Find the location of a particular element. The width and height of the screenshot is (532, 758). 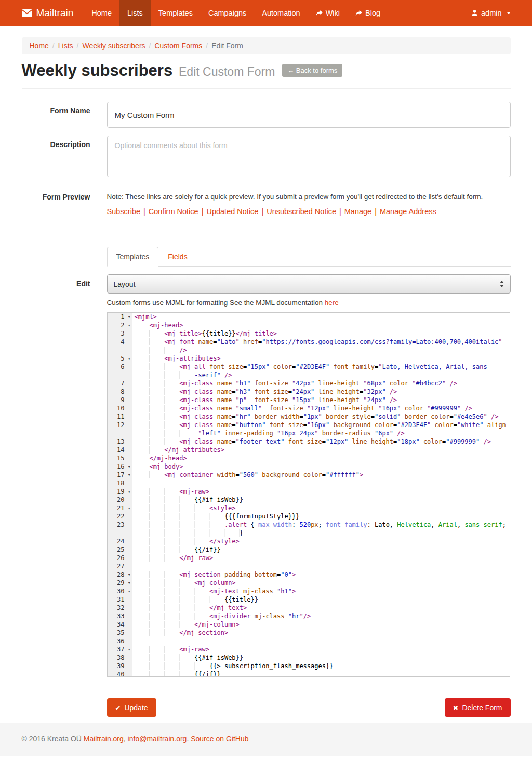

code-content: {{/if}} is located at coordinates (321, 673).